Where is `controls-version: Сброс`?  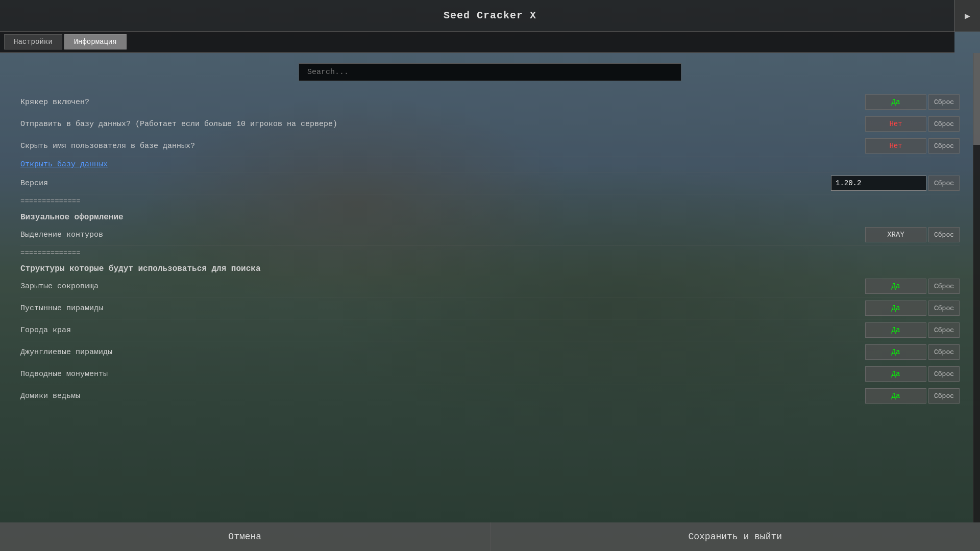 controls-version: Сброс is located at coordinates (895, 183).